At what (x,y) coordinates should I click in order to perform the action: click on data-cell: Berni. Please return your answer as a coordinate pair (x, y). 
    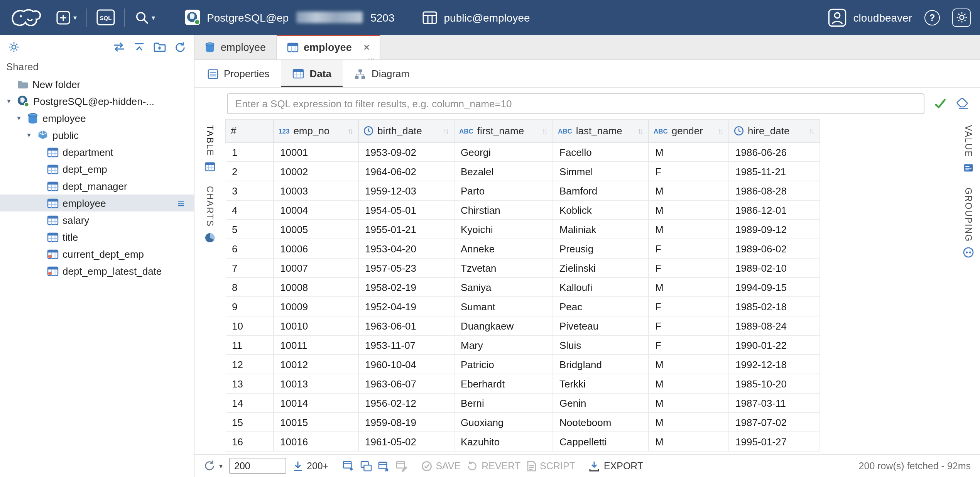
    Looking at the image, I should click on (504, 403).